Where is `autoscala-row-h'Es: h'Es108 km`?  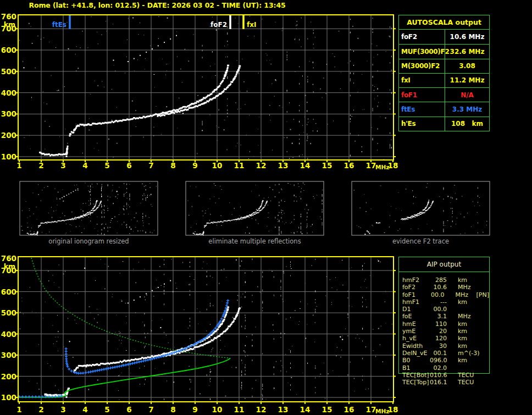 autoscala-row-h'Es: h'Es108 km is located at coordinates (444, 124).